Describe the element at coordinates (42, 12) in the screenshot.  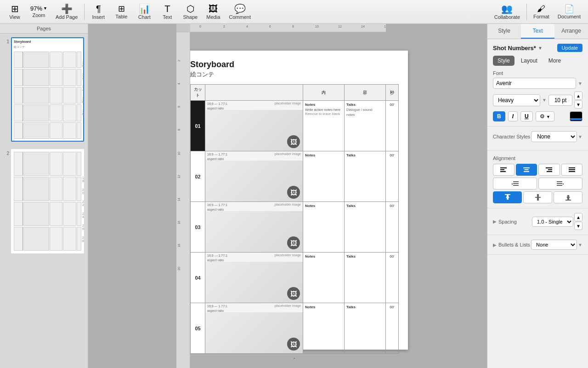
I see `toolbar-left-group: ⊞ View 97% ▼ Zoom ➕ Add Page` at that location.